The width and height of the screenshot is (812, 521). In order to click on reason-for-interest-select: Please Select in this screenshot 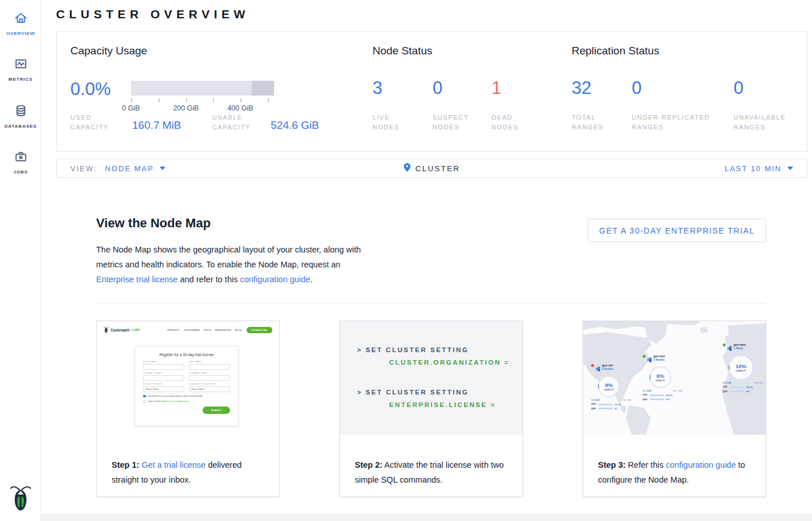, I will do `click(209, 389)`.